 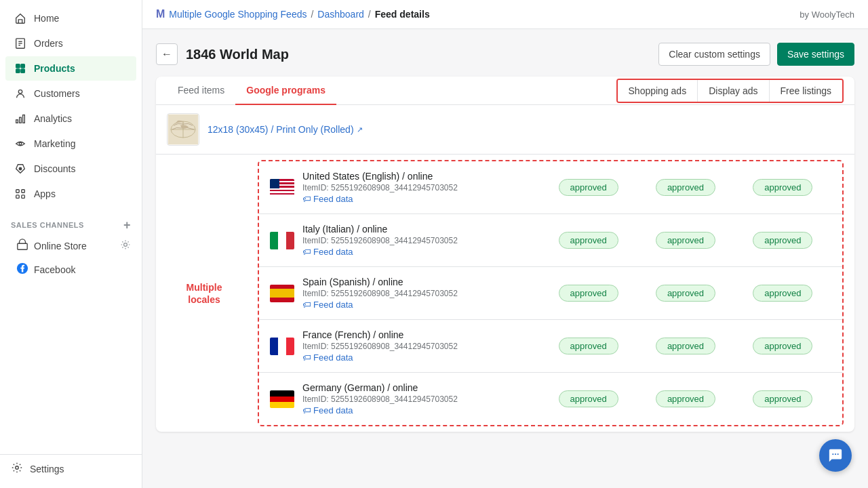 What do you see at coordinates (421, 229) in the screenshot?
I see `feed-name-it: Italy (Italian) / online` at bounding box center [421, 229].